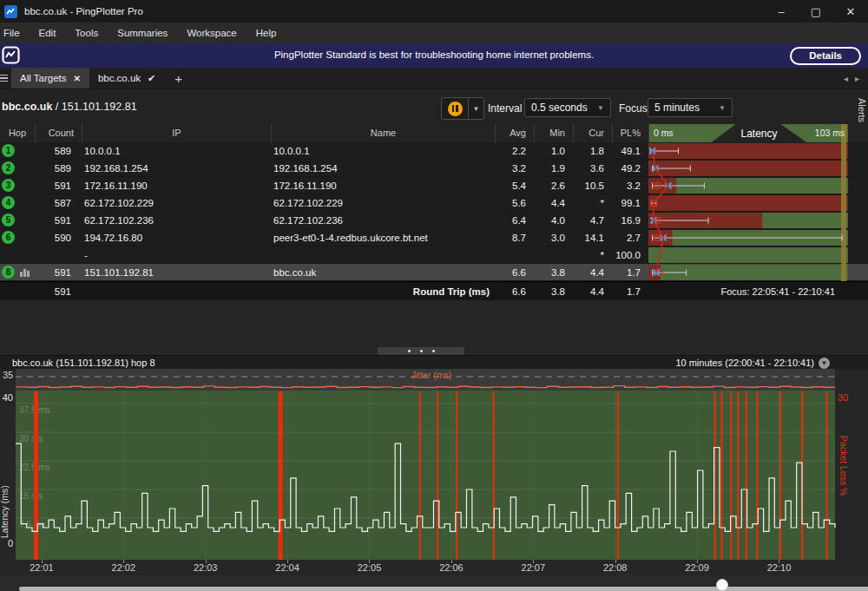  Describe the element at coordinates (434, 78) in the screenshot. I see `tab-bar: All Targets ✕ bbc.co.uk ✔ + ◂ ▸` at that location.